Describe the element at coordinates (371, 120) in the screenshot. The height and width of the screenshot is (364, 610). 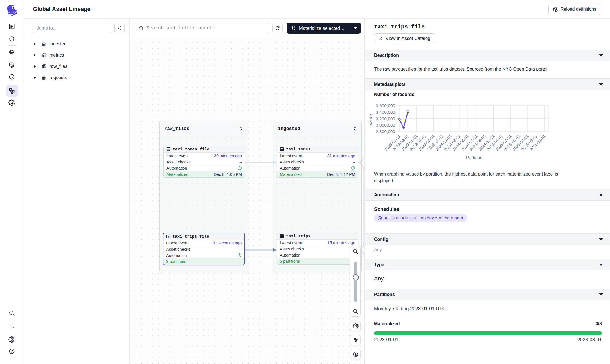
I see `svg-text: Value` at that location.